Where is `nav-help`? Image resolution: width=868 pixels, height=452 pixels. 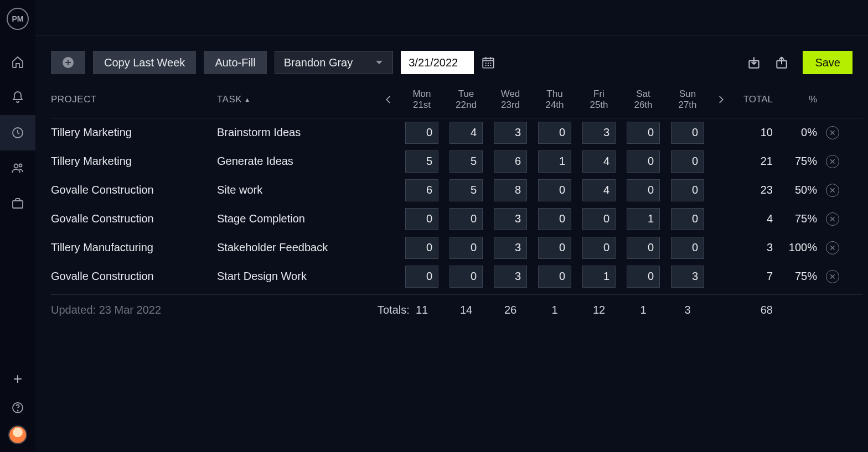 nav-help is located at coordinates (18, 408).